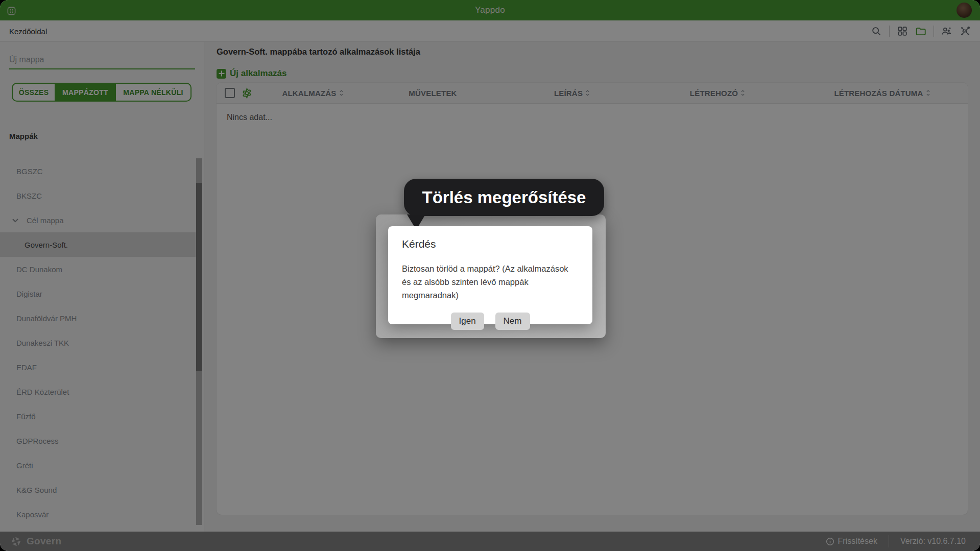 The height and width of the screenshot is (551, 980). What do you see at coordinates (490, 282) in the screenshot?
I see `dialog-message: Biztosan törlöd a mappát? (Az alkalmazás…` at bounding box center [490, 282].